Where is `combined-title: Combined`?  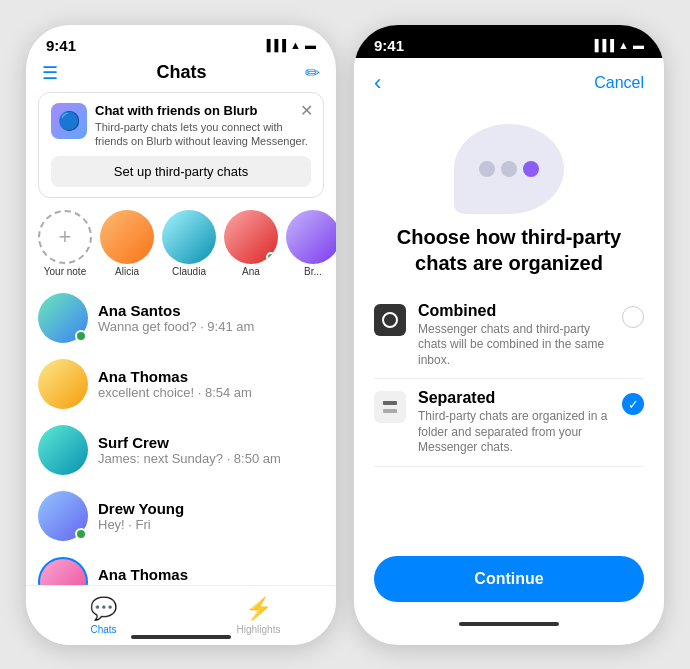 combined-title: Combined is located at coordinates (514, 311).